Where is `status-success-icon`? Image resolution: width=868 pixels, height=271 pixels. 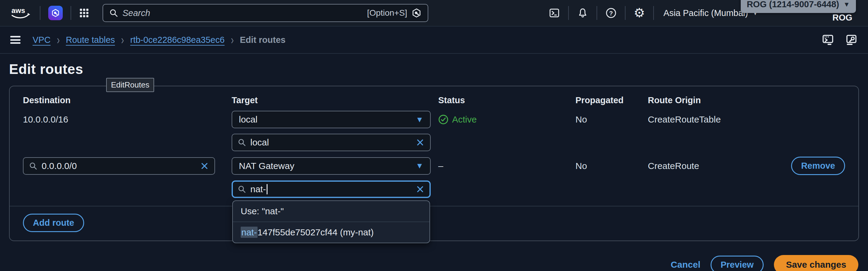
status-success-icon is located at coordinates (443, 119).